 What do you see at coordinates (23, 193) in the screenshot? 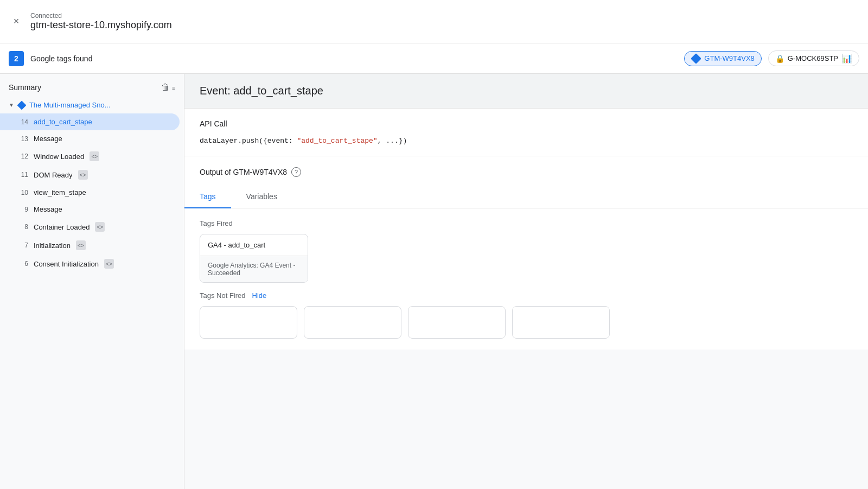
I see `event-number: 10` at bounding box center [23, 193].